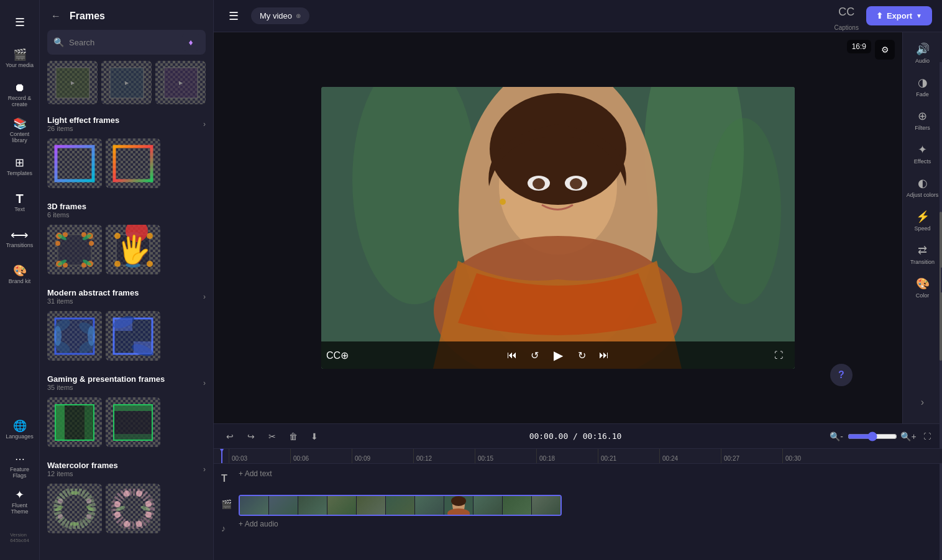  I want to click on sidebar-item-content-library: 📚 Contentlibrary, so click(20, 130).